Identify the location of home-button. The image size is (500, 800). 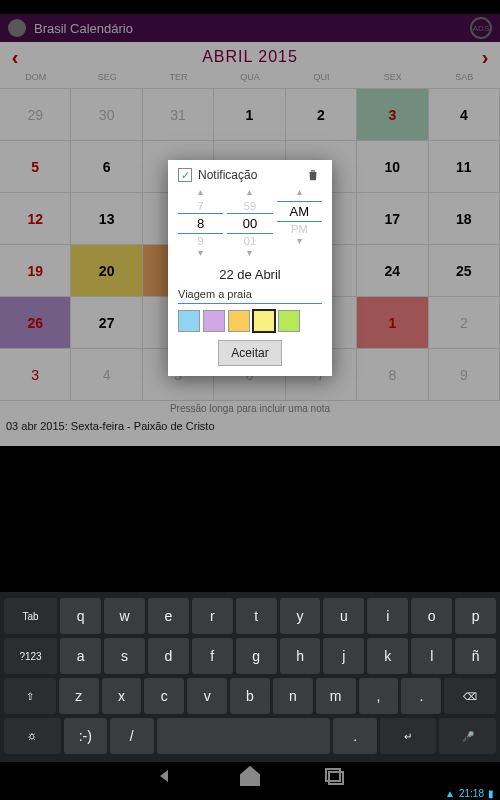
(250, 774).